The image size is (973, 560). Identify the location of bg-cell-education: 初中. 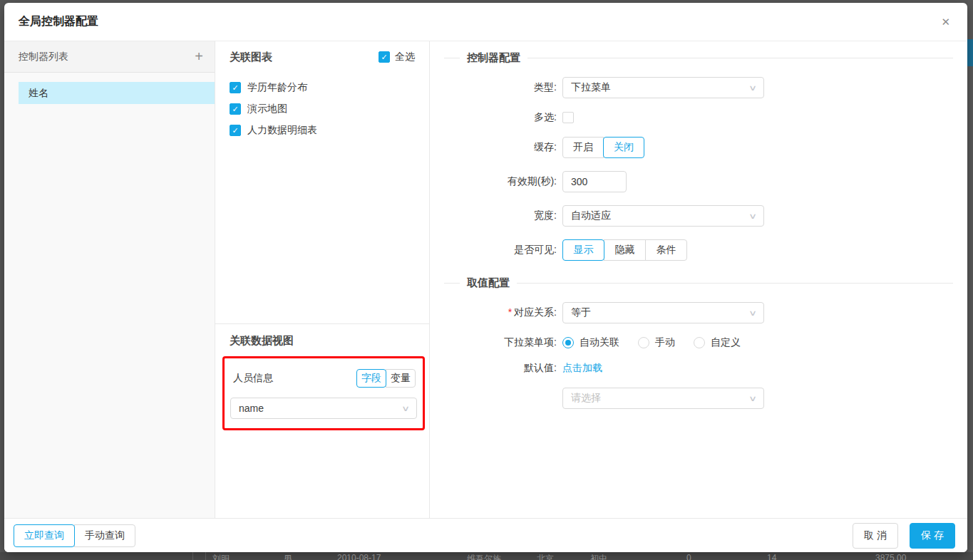
(599, 556).